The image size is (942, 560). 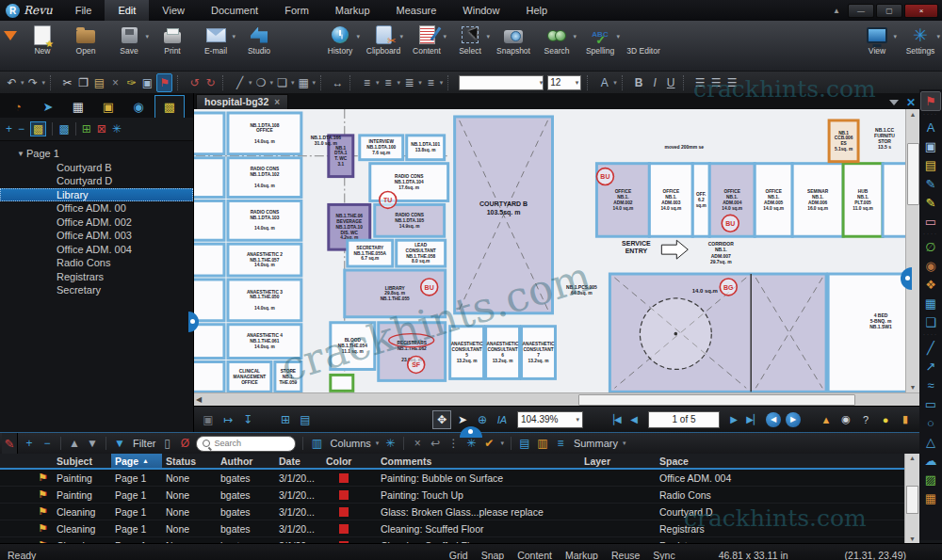 What do you see at coordinates (246, 444) in the screenshot?
I see `markups-search-input: Search` at bounding box center [246, 444].